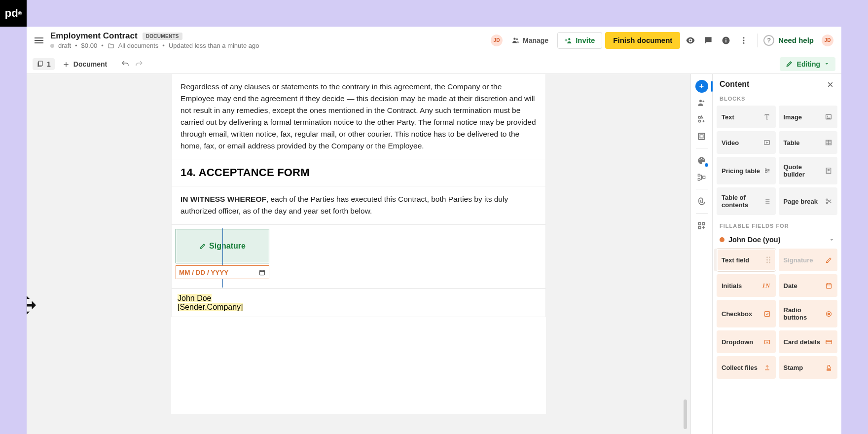  I want to click on pages-chip: 1, so click(43, 64).